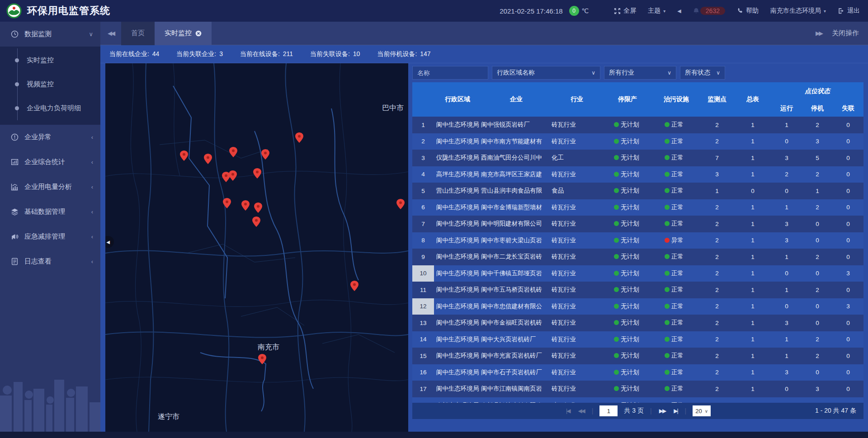 The height and width of the screenshot is (438, 868). Describe the element at coordinates (638, 306) in the screenshot. I see `table-row: 12阆中生态环境局阆中市忠信建材有限公砖瓦行业无计划正常21003` at that location.